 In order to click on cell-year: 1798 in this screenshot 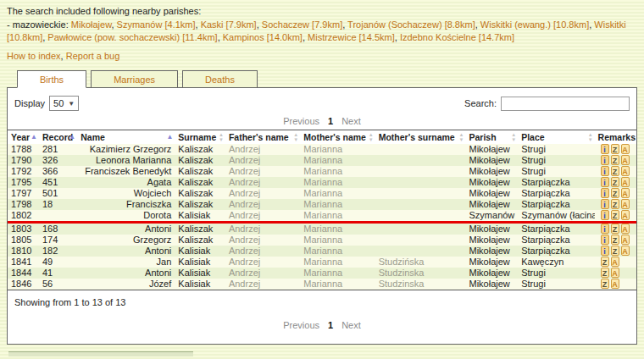, I will do `click(24, 205)`.